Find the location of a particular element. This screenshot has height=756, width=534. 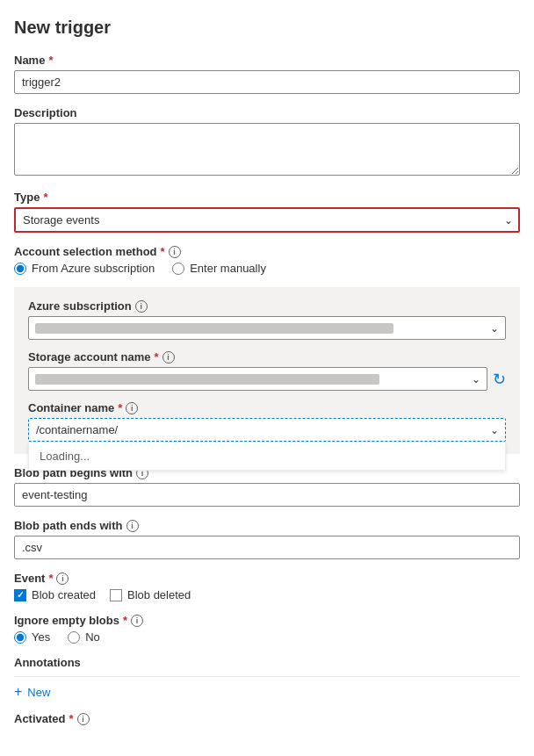

azure-subscription-field-group: Azure subscription i ⌄ is located at coordinates (267, 320).